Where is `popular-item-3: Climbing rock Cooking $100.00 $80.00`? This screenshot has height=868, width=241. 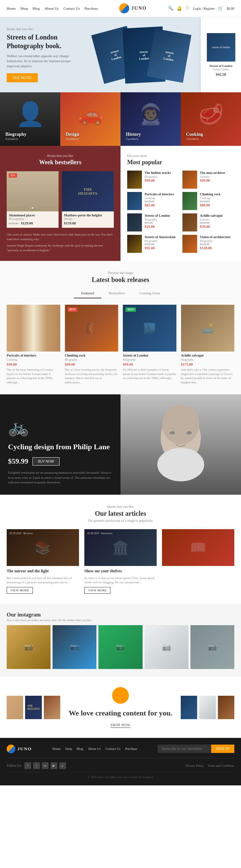 popular-item-3: Climbing rock Cooking $100.00 $80.00 is located at coordinates (208, 201).